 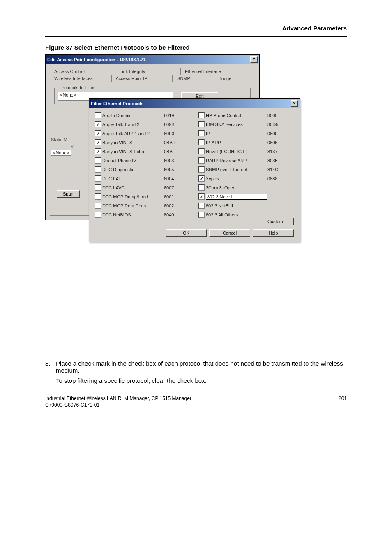 What do you see at coordinates (133, 124) in the screenshot?
I see `protocol-label: Apple Talk 1 and 2` at bounding box center [133, 124].